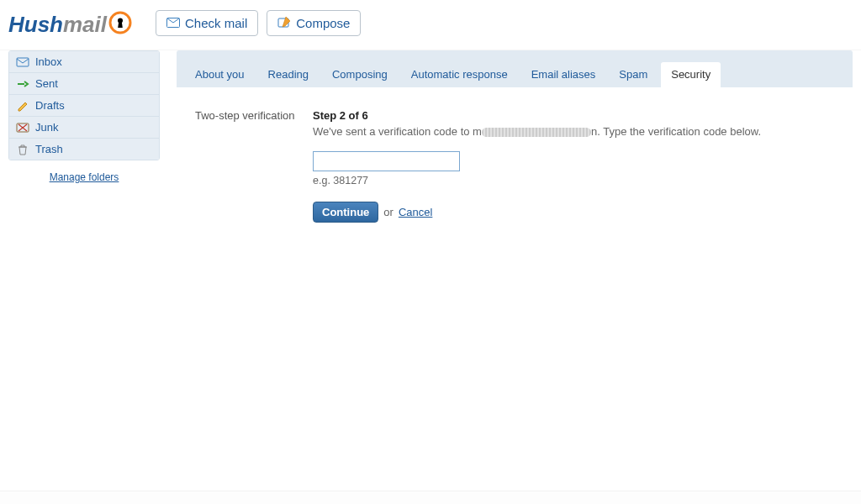 The height and width of the screenshot is (504, 861). I want to click on compose-button: Compose, so click(314, 24).